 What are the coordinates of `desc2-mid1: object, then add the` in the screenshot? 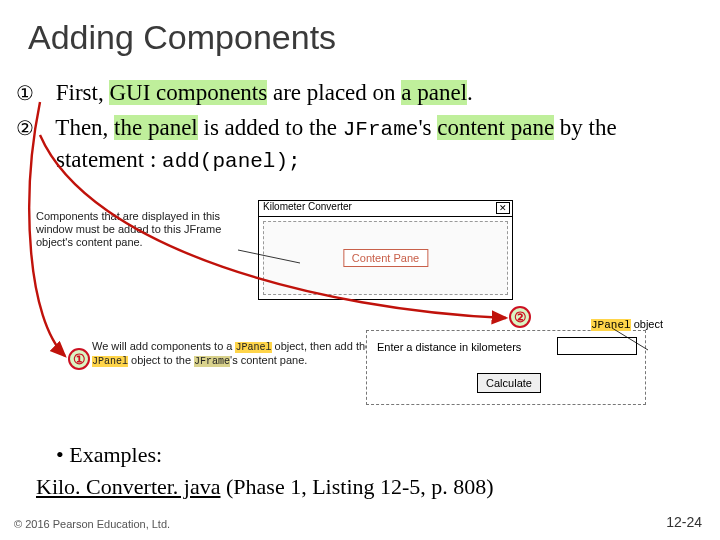 It's located at (322, 346).